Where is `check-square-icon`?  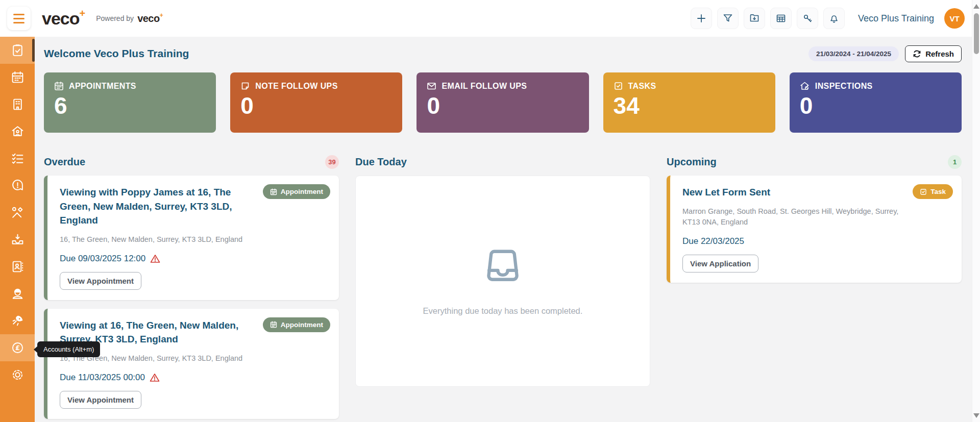 check-square-icon is located at coordinates (923, 192).